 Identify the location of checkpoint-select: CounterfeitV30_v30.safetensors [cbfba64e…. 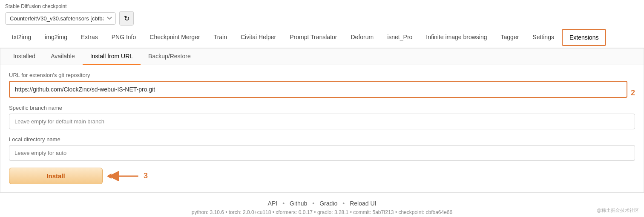
(60, 19).